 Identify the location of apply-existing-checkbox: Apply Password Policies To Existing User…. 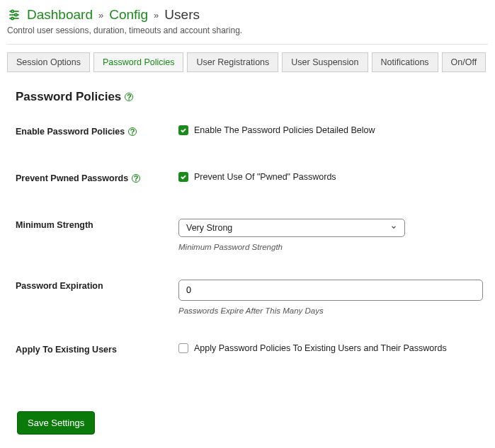
(333, 348).